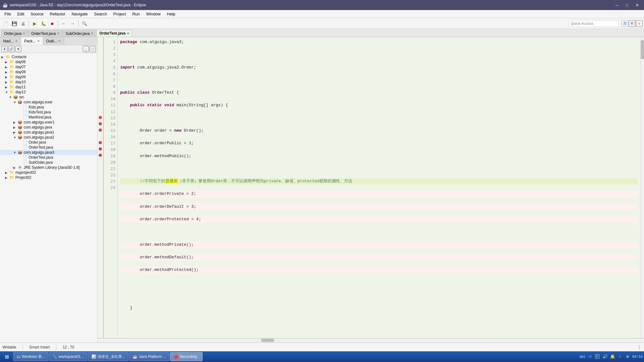 This screenshot has width=644, height=362. Describe the element at coordinates (48, 132) in the screenshot. I see `tree-com-java1: ▶ 📦 com.atguigu.java1` at that location.